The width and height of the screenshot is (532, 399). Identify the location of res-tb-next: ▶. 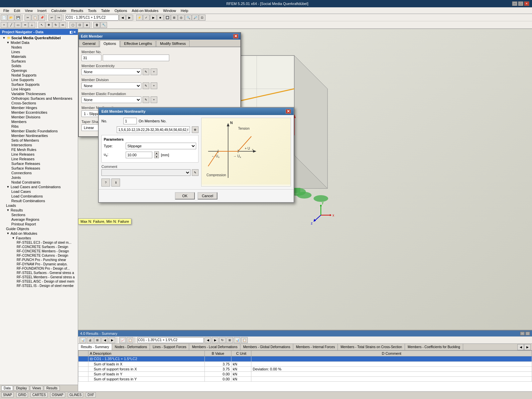
(112, 340).